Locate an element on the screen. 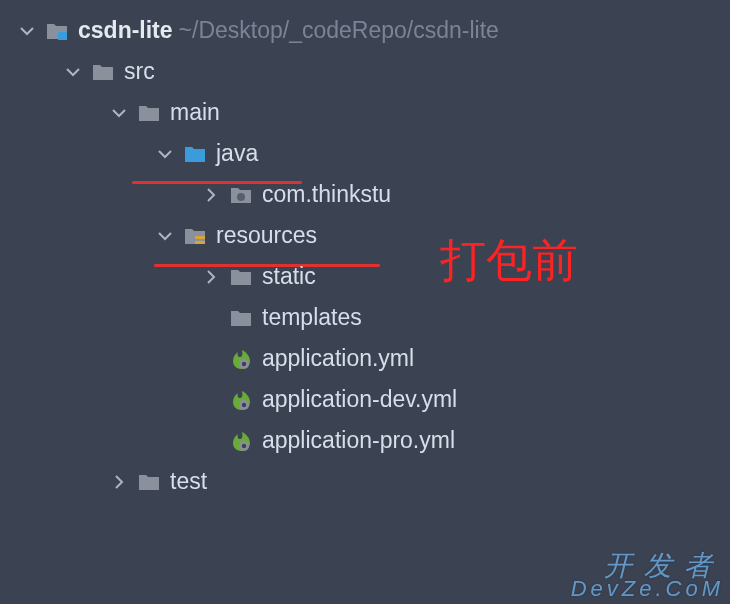 Image resolution: width=730 pixels, height=604 pixels. watermark: 开发者 DevZe.CoM is located at coordinates (648, 576).